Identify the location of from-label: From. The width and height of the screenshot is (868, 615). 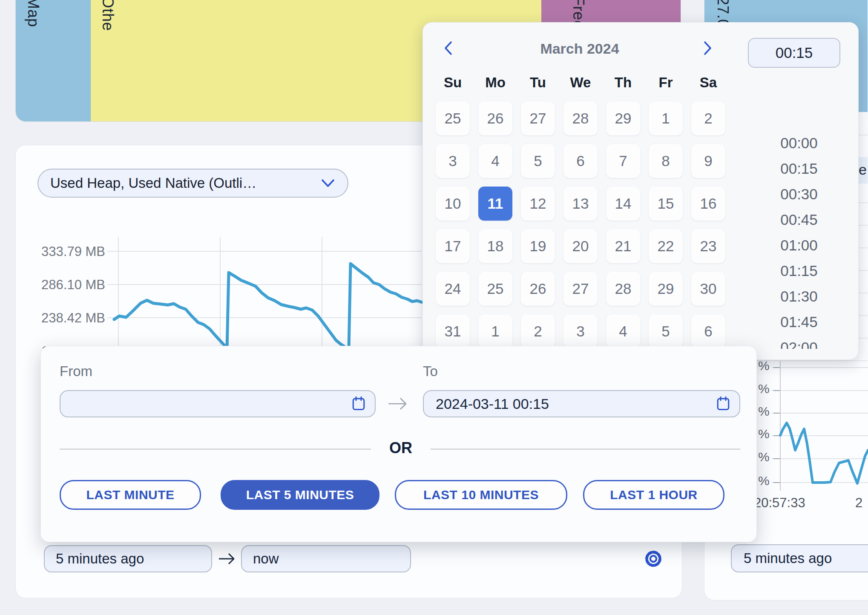
(76, 371).